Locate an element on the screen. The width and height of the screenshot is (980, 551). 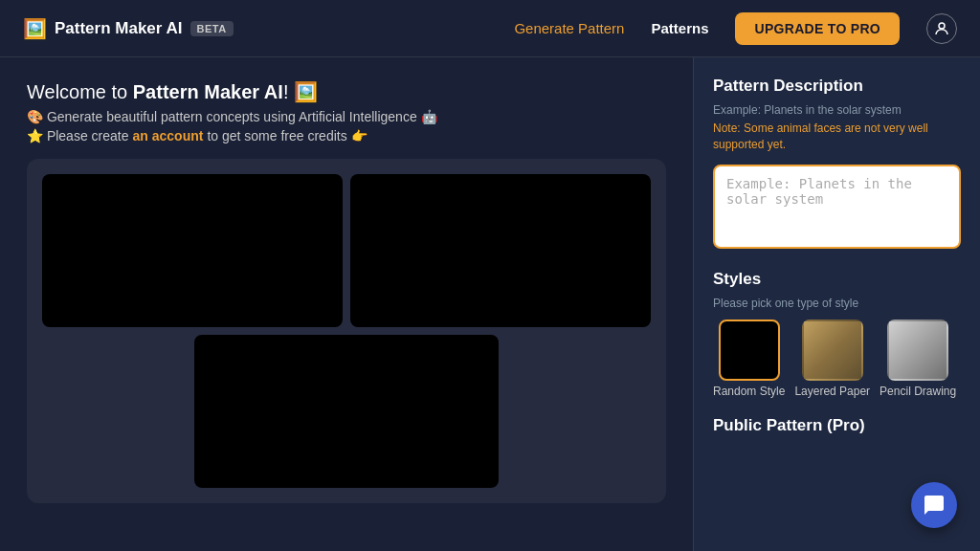
subtitle-suffix: to get some free credits 👉 is located at coordinates (287, 136).